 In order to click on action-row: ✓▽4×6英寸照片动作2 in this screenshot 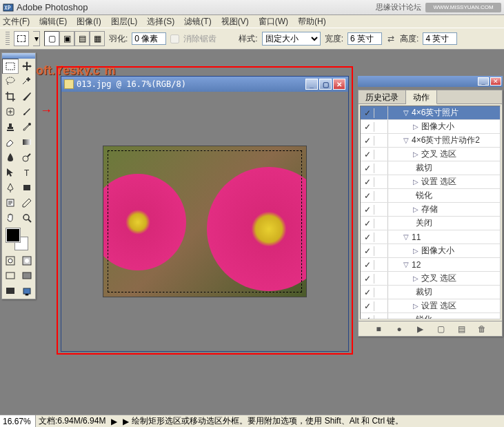, I will do `click(430, 141)`.